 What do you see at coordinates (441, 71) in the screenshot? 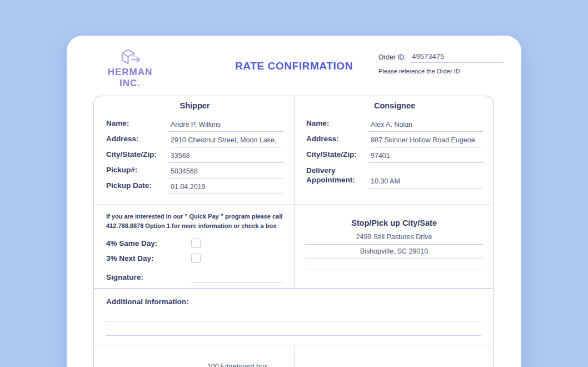
I see `order-id-hint: Please reference the Order ID` at bounding box center [441, 71].